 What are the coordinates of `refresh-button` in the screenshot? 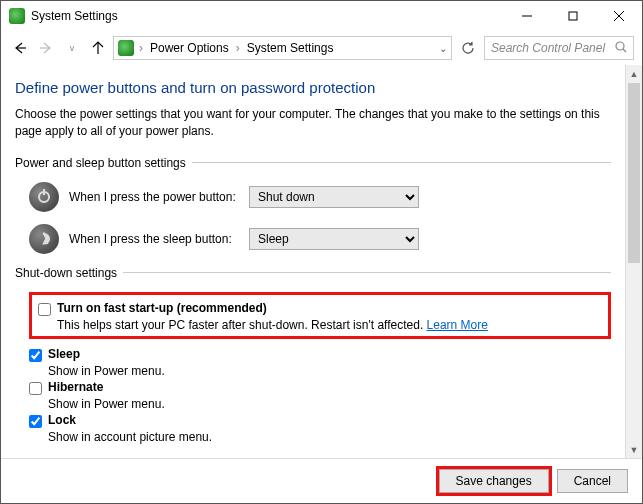 It's located at (468, 48).